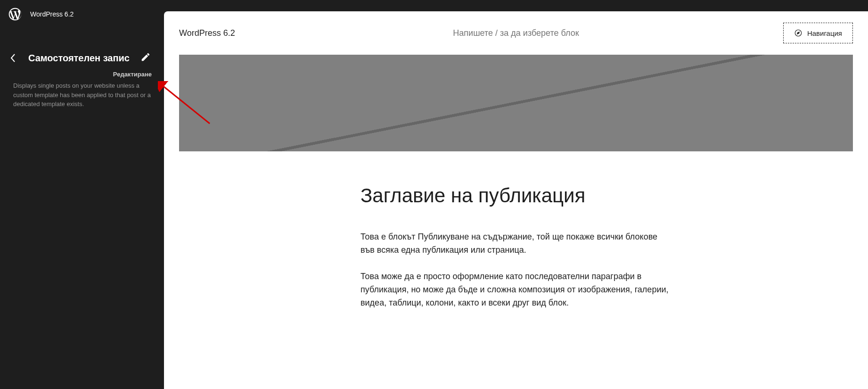 Image resolution: width=868 pixels, height=389 pixels. What do you see at coordinates (798, 33) in the screenshot?
I see `compass-icon` at bounding box center [798, 33].